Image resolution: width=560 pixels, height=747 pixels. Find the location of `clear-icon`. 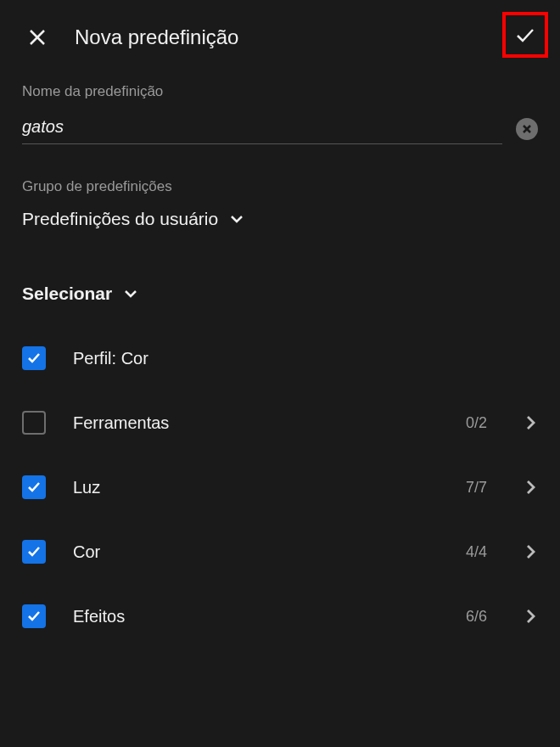

clear-icon is located at coordinates (527, 129).